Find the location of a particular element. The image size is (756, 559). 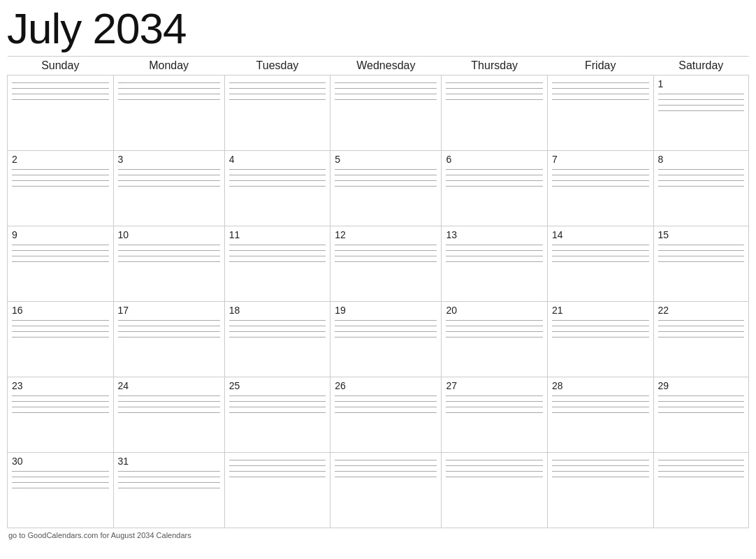

day-number: 17 is located at coordinates (169, 310).